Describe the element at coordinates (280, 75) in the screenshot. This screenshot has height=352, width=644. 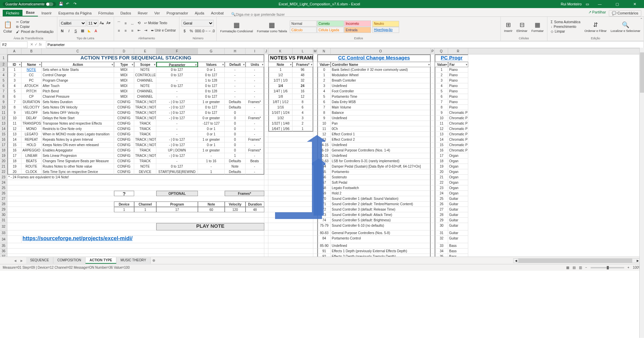
I see `note-val-1: 1/2` at that location.